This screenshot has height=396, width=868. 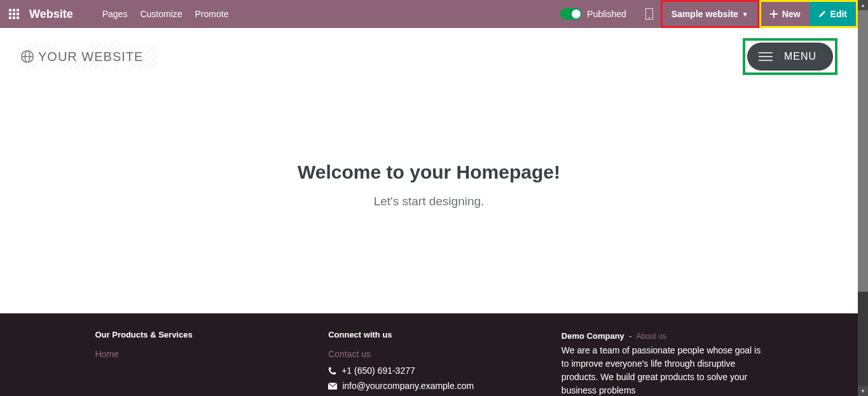 I want to click on globe-icon, so click(x=27, y=57).